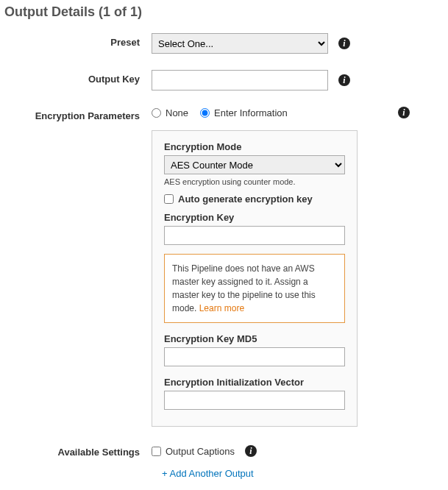 The image size is (448, 490). I want to click on encryption-none-radio, so click(156, 113).